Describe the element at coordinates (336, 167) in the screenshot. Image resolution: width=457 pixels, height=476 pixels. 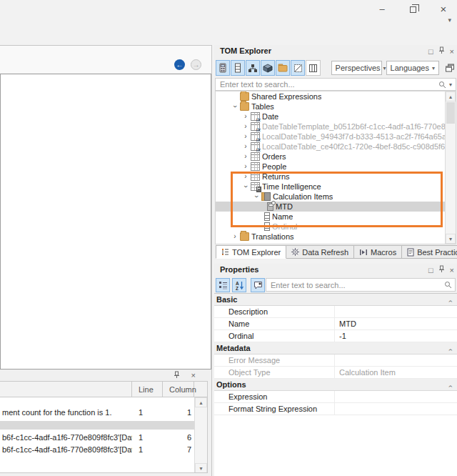
I see `tree-item-people: › People` at that location.